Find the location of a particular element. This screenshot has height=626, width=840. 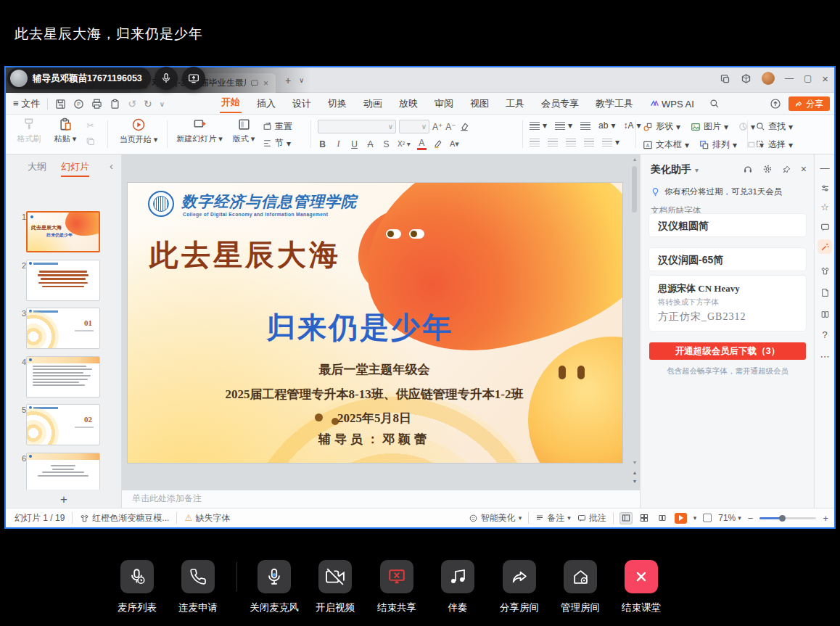

decrease-indent-button is located at coordinates (585, 126).